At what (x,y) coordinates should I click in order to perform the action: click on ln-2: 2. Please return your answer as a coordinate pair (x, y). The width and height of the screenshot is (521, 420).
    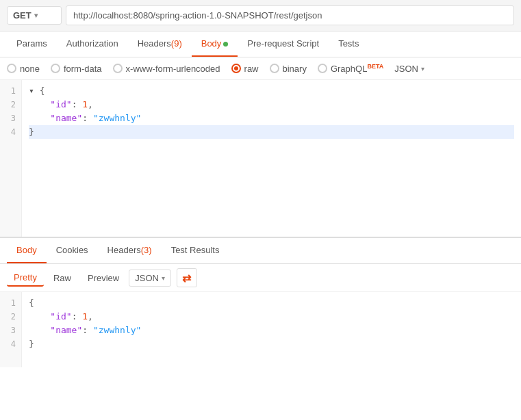
    Looking at the image, I should click on (8, 105).